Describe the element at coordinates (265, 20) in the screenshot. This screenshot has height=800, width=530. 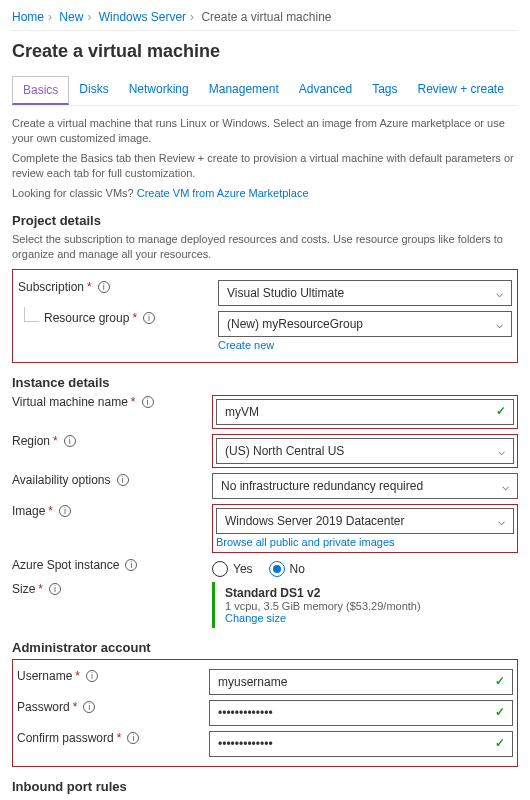
I see `breadcrumb: Home› New› Windows Server› Create a virt…` at that location.